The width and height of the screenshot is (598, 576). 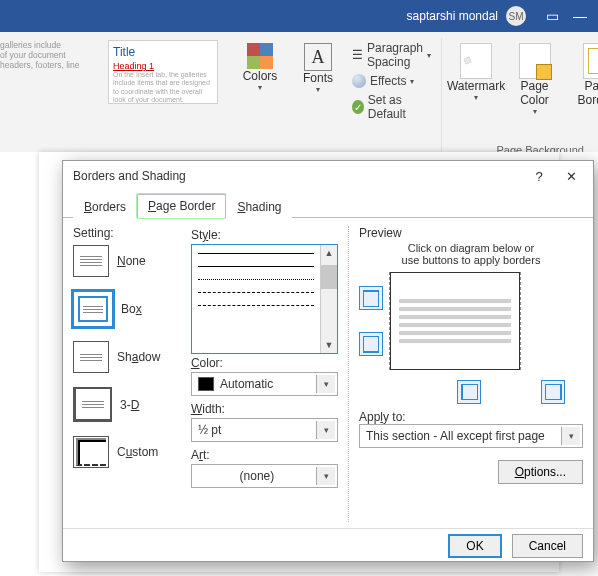 What do you see at coordinates (552, 16) in the screenshot?
I see `ribbon-display-options-icon: ▭` at bounding box center [552, 16].